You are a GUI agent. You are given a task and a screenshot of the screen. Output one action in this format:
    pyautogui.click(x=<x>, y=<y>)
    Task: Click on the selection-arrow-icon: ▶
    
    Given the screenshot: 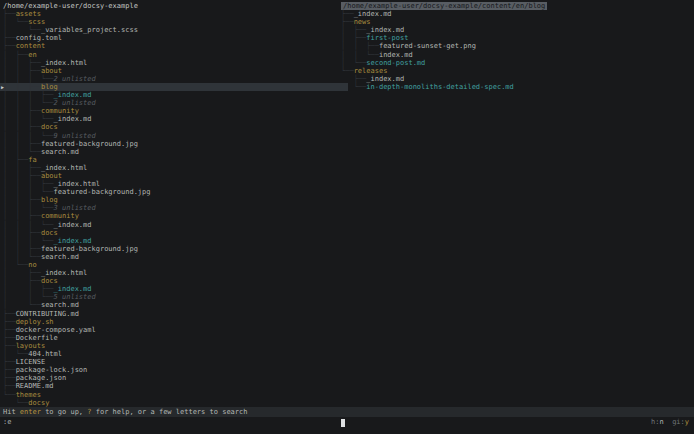 What is the action you would take?
    pyautogui.click(x=2, y=87)
    